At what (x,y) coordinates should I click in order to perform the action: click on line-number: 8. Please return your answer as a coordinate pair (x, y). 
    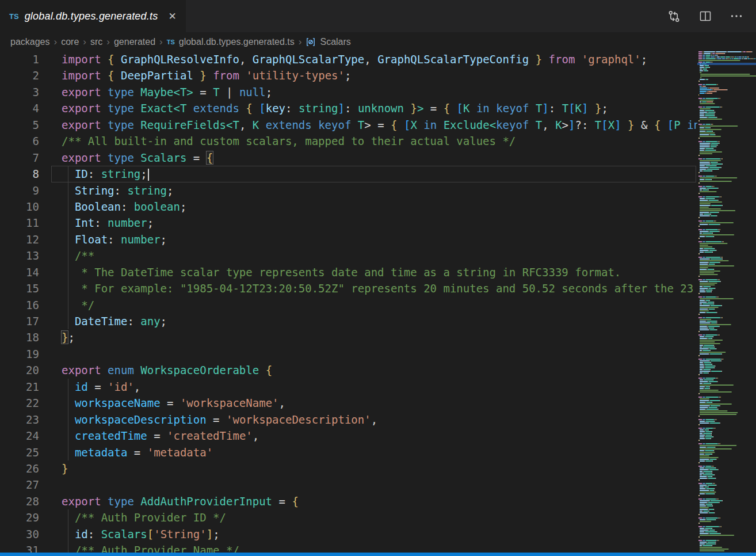
    Looking at the image, I should click on (20, 174).